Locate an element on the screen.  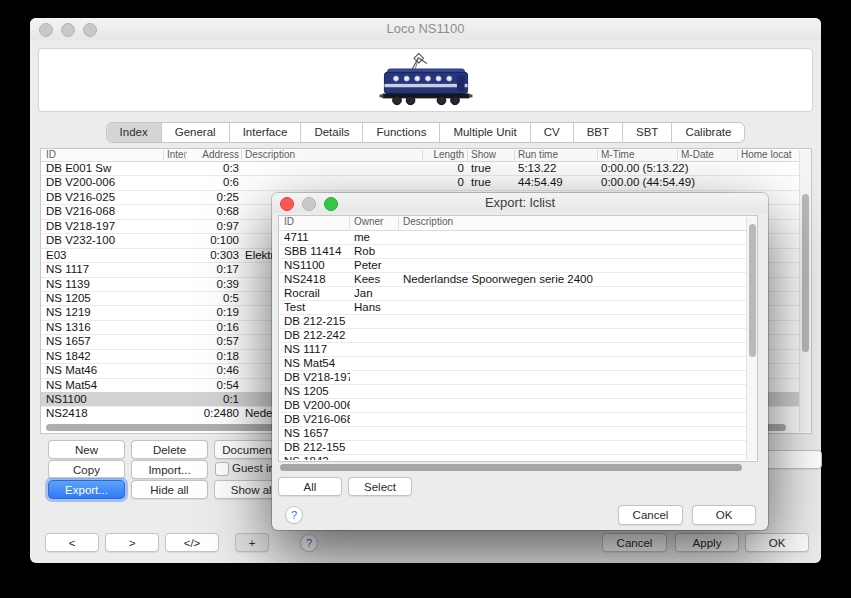
col-header-length: Length is located at coordinates (445, 155).